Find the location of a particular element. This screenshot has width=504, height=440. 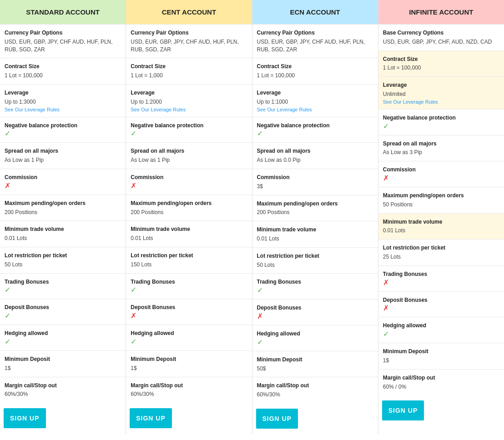

row-2: LeverageUnlimitedSee Our Leverage Rules is located at coordinates (441, 93).